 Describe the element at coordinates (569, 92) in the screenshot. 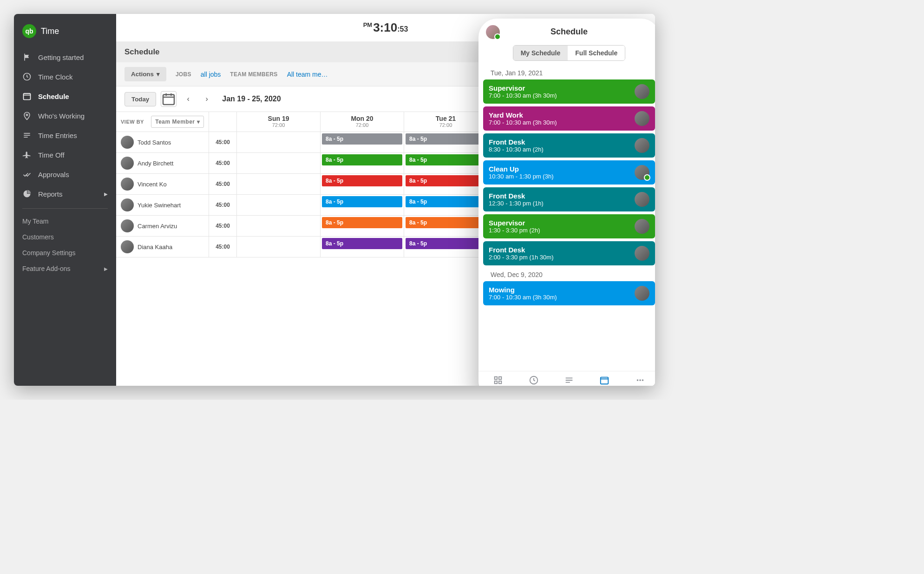

I see `schedule-card: Supervisor7:00 - 10:30 am (3h 30m)` at that location.